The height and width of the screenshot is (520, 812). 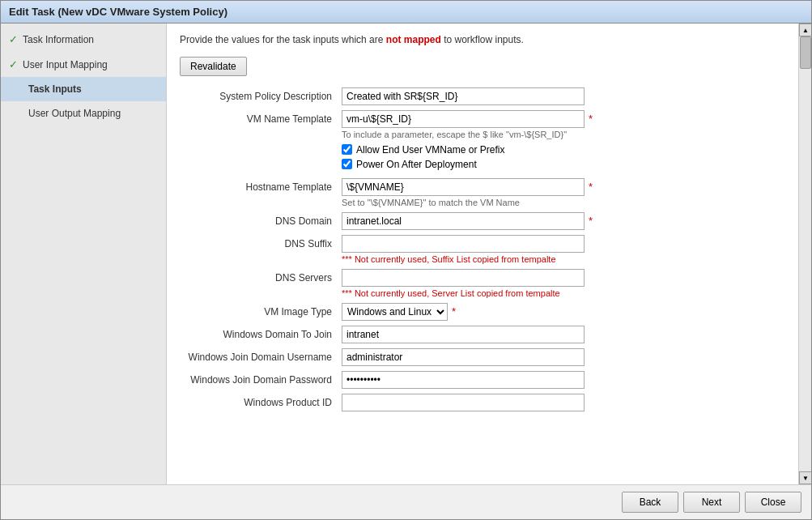 I want to click on close-button: Close, so click(x=773, y=502).